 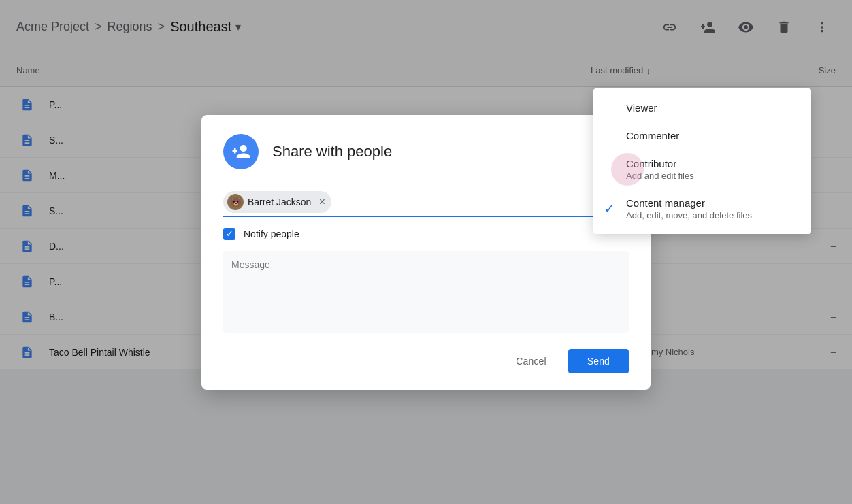 What do you see at coordinates (278, 202) in the screenshot?
I see `person-chip: 🐻 Barret Jackson ×` at bounding box center [278, 202].